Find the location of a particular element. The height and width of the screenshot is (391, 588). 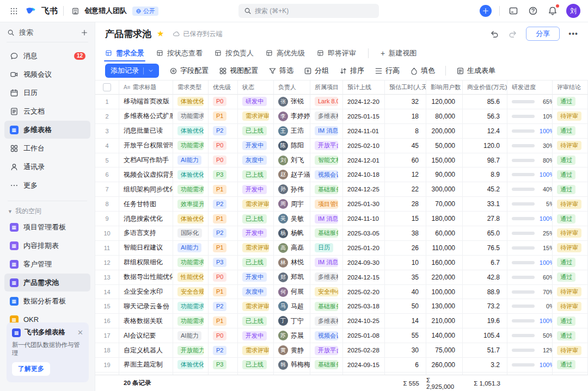

table-row: 3消息批量已读体验优化P2已上线王王浩IM 消息2024-11-018200,0… is located at coordinates (342, 132).